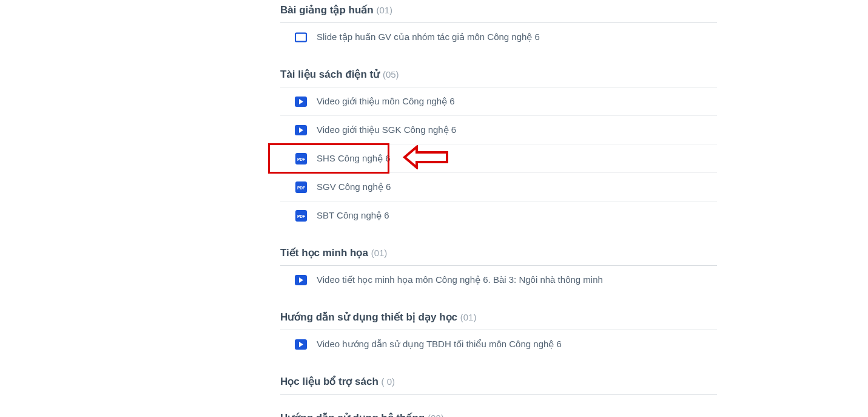  Describe the element at coordinates (499, 320) in the screenshot. I see `section-header: Hướng dẫn sử dụng thiết bị dạy học (01)` at that location.